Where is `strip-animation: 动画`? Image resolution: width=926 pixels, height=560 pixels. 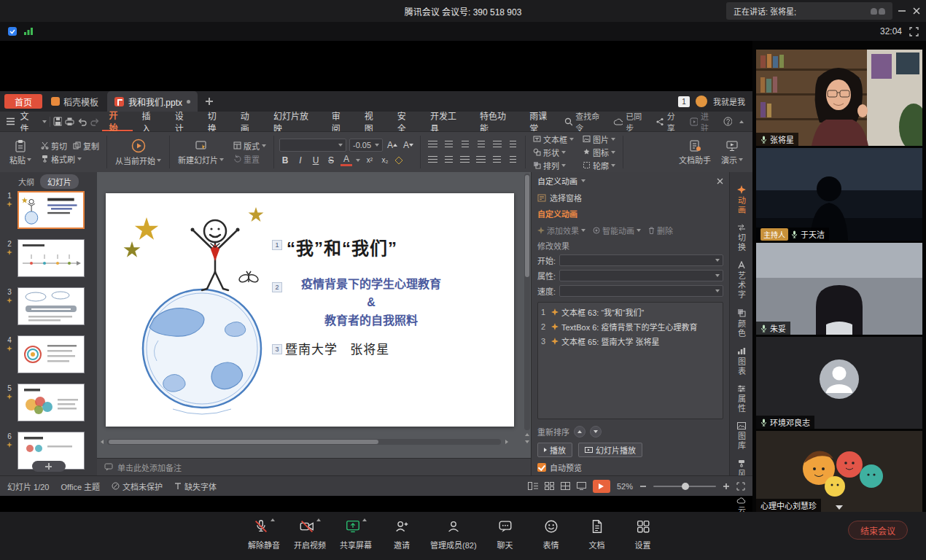
strip-animation: 动画 is located at coordinates (742, 200).